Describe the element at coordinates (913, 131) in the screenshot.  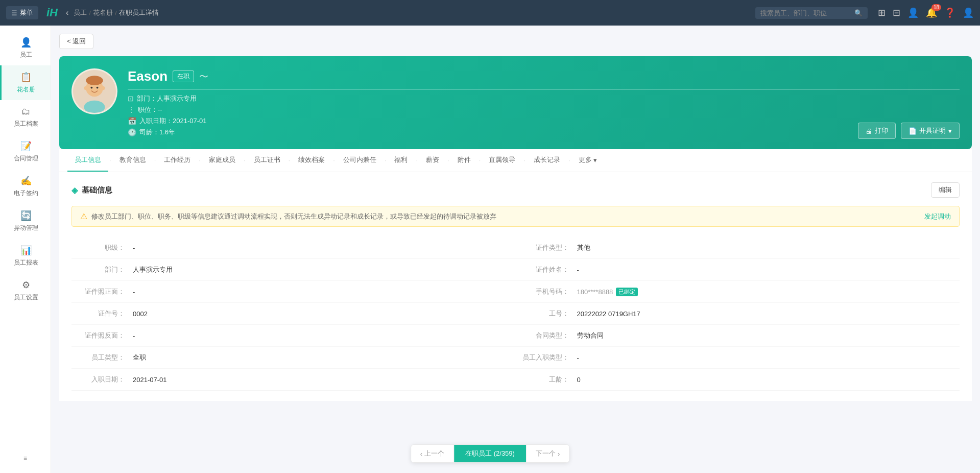
I see `cert-icon: 📄` at that location.